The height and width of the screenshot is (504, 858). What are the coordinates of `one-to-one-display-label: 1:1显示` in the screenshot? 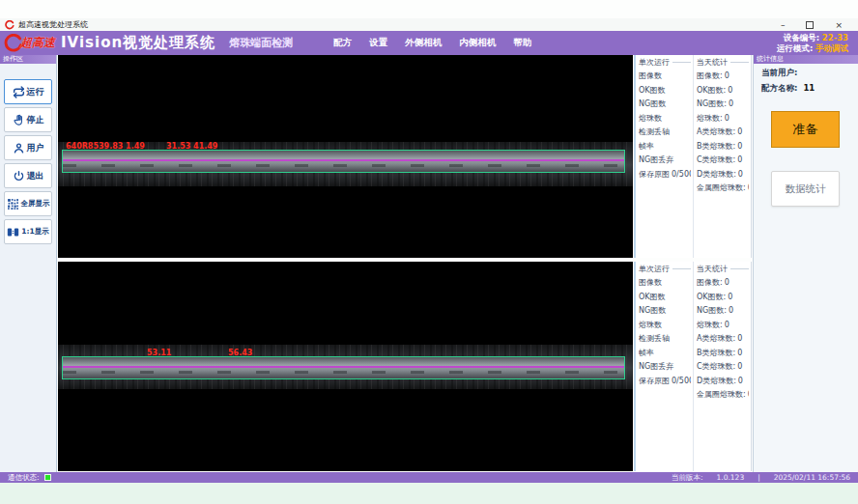 It's located at (35, 232).